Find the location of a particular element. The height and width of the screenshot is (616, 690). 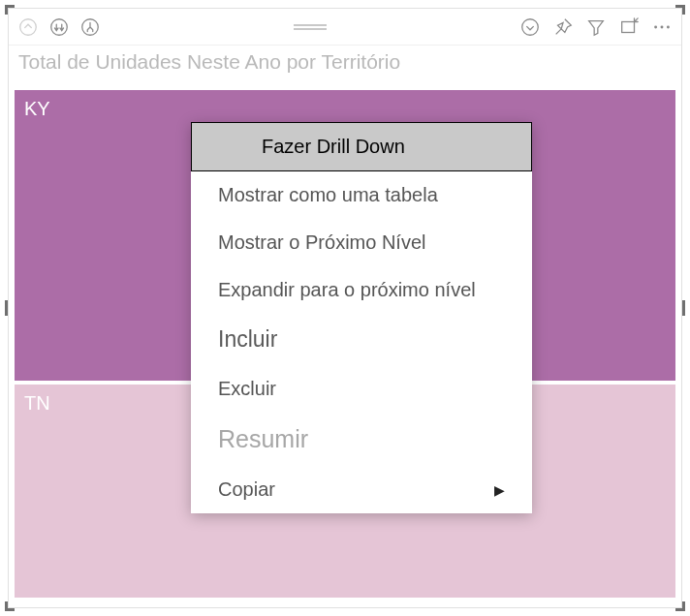

menu-item-show-as-table: Mostrar como uma tabela is located at coordinates (361, 196).